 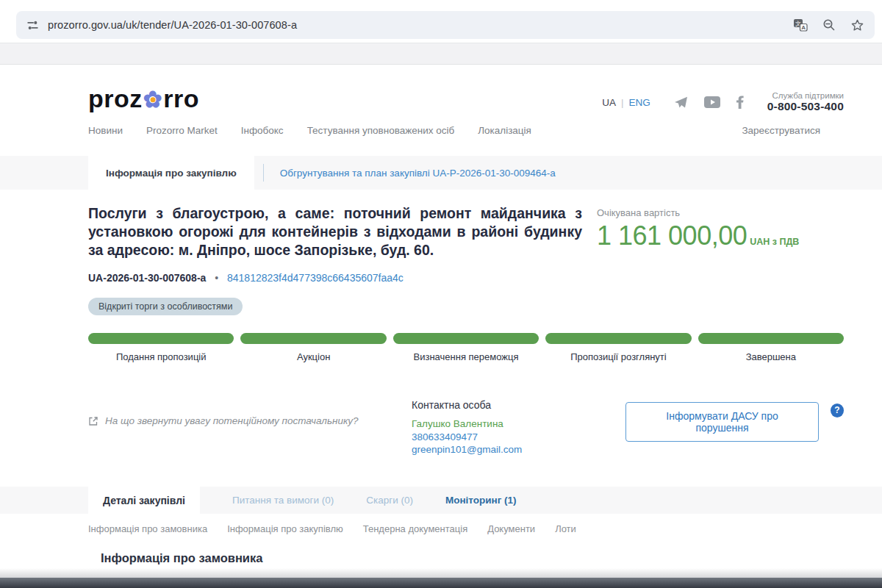 What do you see at coordinates (283, 500) in the screenshot?
I see `tab-questions: Питання та вимоги (0)` at bounding box center [283, 500].